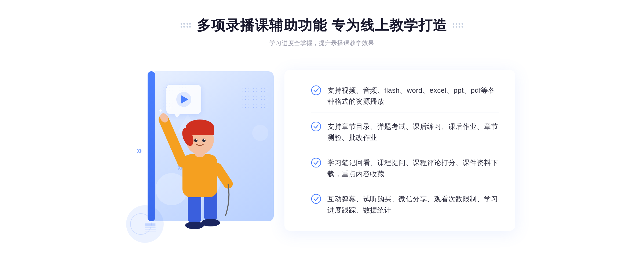  What do you see at coordinates (199, 168) in the screenshot?
I see `person-svg: ✦ ✦` at bounding box center [199, 168].